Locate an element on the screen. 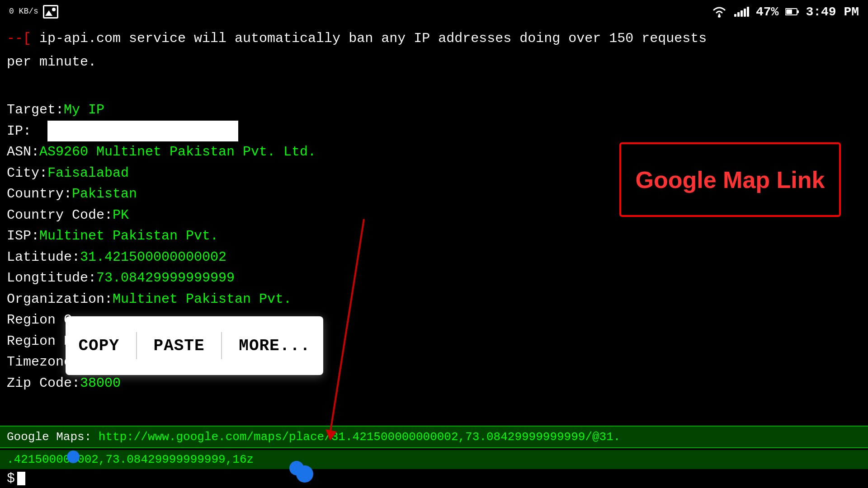  context-menu-copy: COPY is located at coordinates (99, 346).